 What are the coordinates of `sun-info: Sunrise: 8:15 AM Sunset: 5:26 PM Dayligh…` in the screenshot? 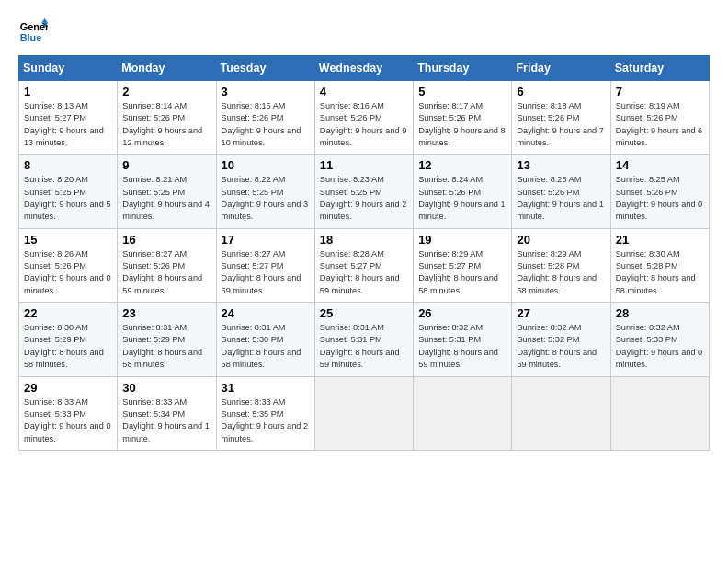 It's located at (266, 125).